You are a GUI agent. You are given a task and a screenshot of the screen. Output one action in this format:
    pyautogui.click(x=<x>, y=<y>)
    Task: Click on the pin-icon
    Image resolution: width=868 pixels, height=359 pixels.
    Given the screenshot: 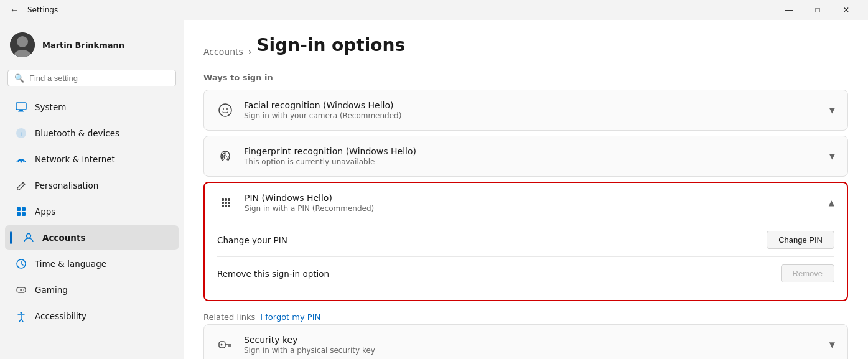 What is the action you would take?
    pyautogui.click(x=226, y=203)
    